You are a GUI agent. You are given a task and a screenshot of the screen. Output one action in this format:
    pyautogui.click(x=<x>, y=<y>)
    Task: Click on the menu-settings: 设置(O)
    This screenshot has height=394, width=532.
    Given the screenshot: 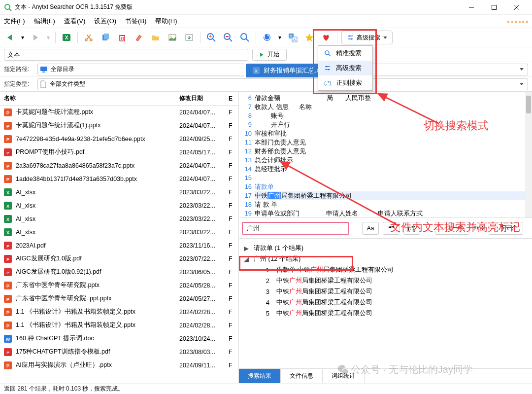 What is the action you would take?
    pyautogui.click(x=105, y=21)
    